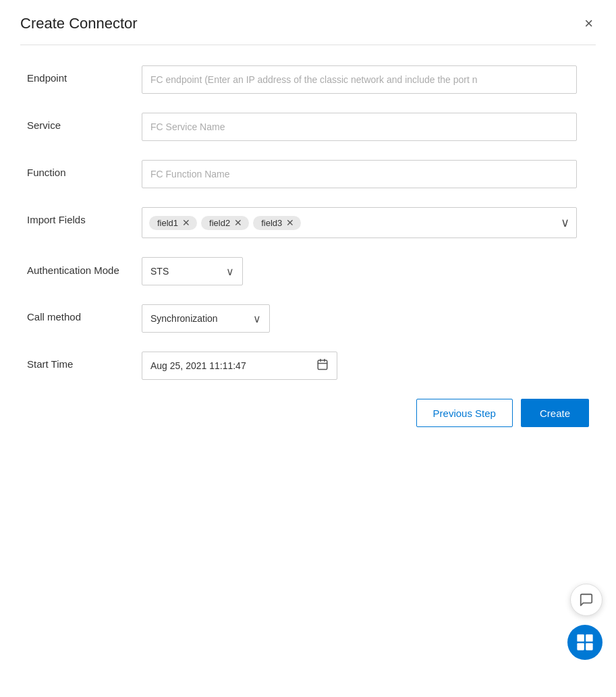  Describe the element at coordinates (206, 318) in the screenshot. I see `call-method-select: Synchronization ∨` at that location.